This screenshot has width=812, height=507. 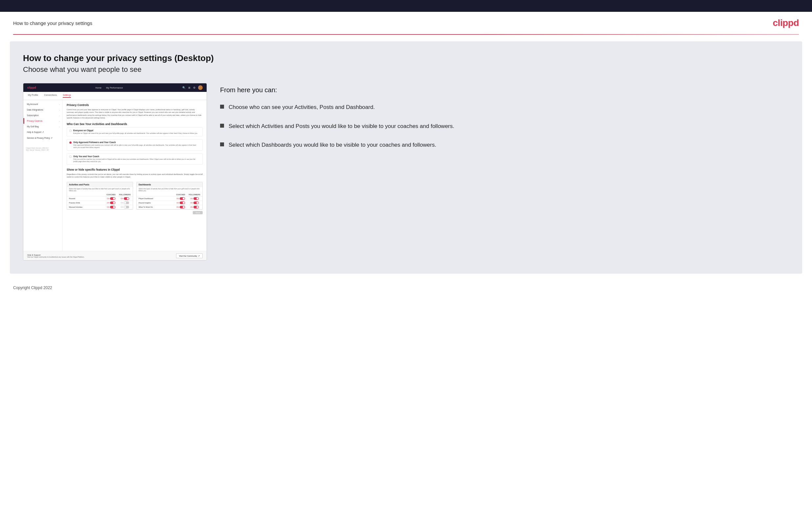 I want to click on tab-settings: Settings, so click(x=67, y=96).